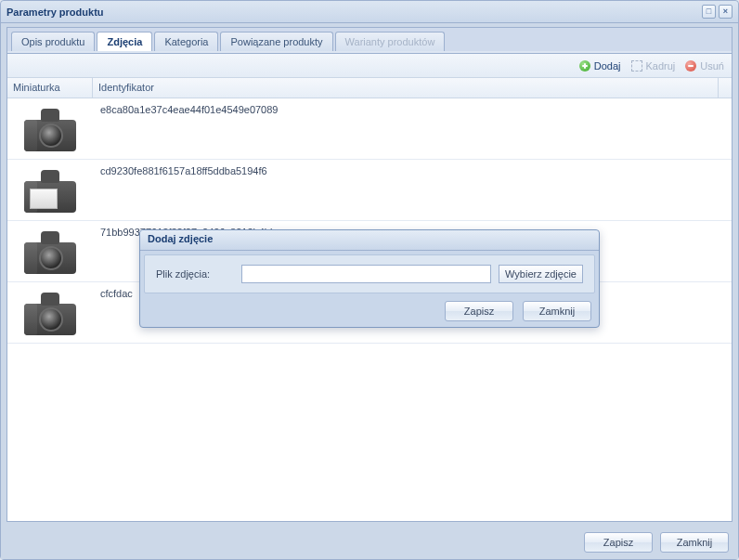 The image size is (739, 560). Describe the element at coordinates (557, 311) in the screenshot. I see `dialog-close-button: Zamknij` at that location.